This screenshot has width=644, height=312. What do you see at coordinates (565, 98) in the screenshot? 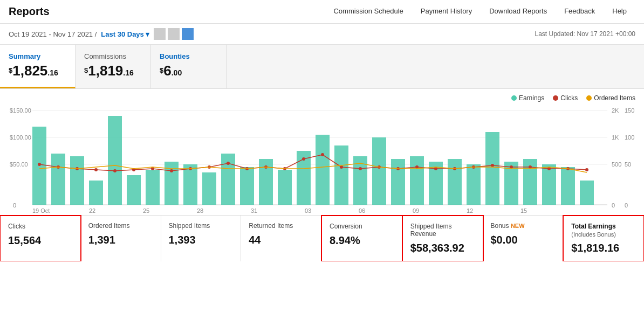
I see `legend-clicks: Clicks` at bounding box center [565, 98].